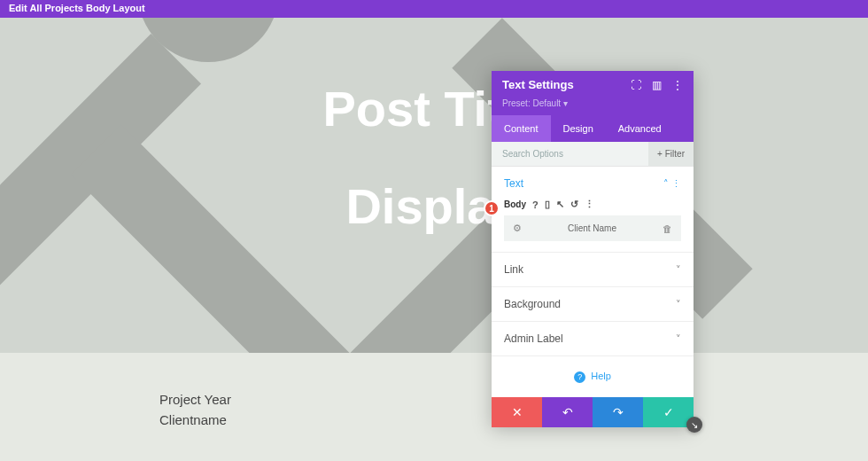 Image resolution: width=868 pixels, height=461 pixels. Describe the element at coordinates (492, 208) in the screenshot. I see `callout-badge-1: 1` at that location.